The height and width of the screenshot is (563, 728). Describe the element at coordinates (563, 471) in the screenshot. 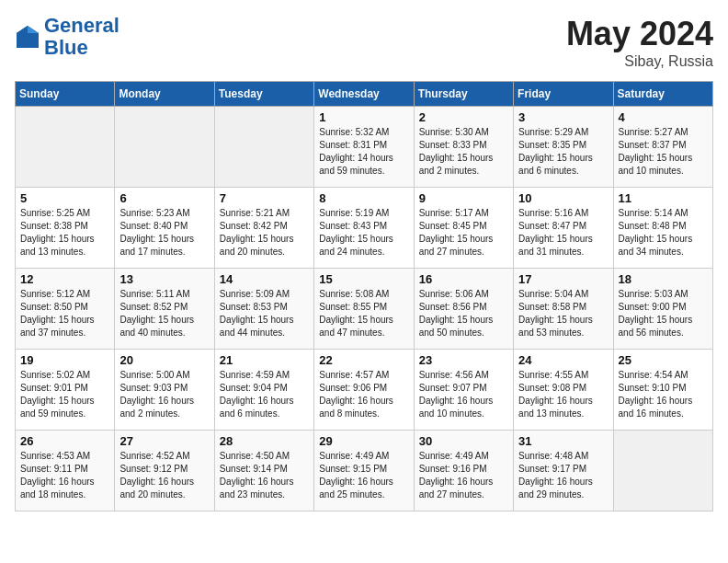

I see `calendar-cell: 31Sunrise: 4:48 AM Sunset: 9:17 PM Dayli…` at that location.